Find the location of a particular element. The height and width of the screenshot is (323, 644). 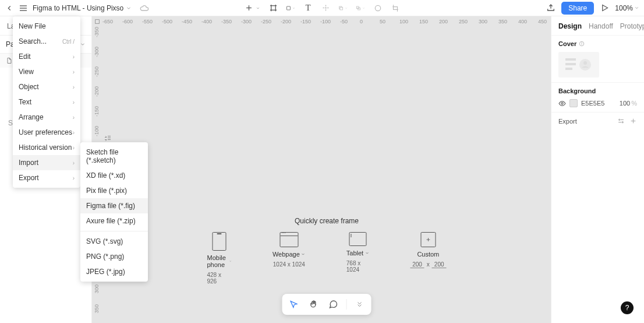

frame-tool is located at coordinates (273, 8).